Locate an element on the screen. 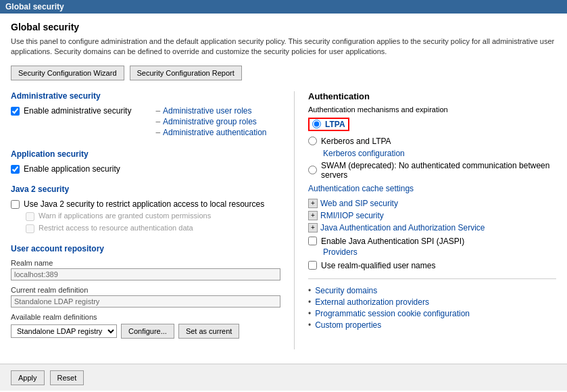 The image size is (567, 392). section-divider is located at coordinates (433, 278).